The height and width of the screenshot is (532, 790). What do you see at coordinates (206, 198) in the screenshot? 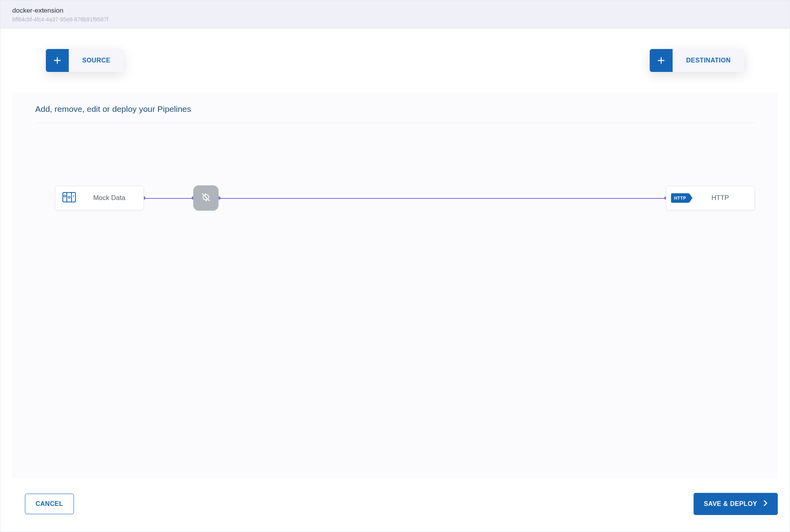
I see `sync-disabled-icon` at bounding box center [206, 198].